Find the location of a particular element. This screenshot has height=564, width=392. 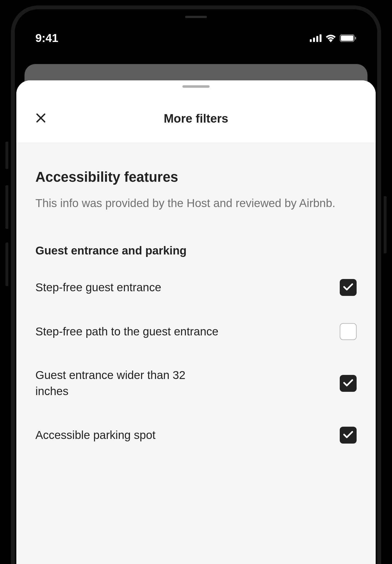

checkbox-entrance-width is located at coordinates (348, 383).